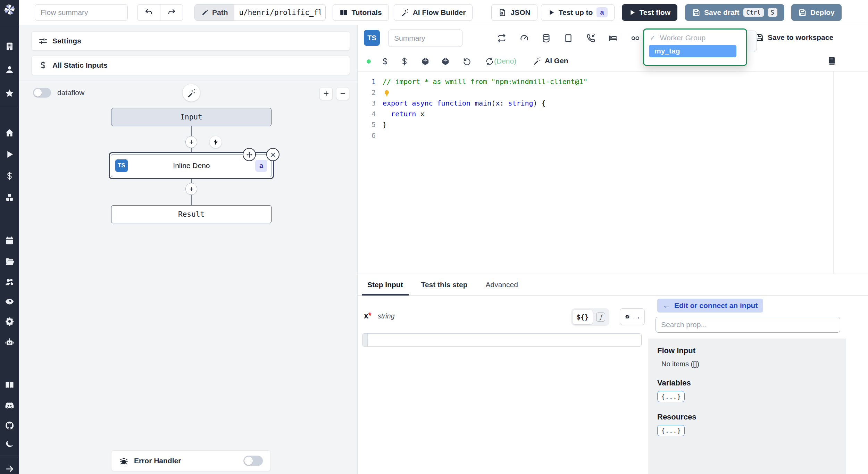 This screenshot has width=868, height=474. Describe the element at coordinates (253, 461) in the screenshot. I see `error-handler-toggle` at that location.